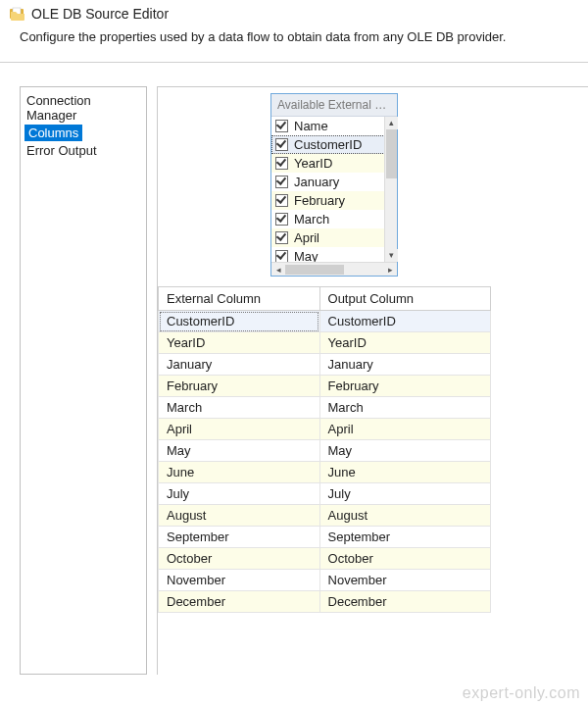 The image size is (588, 706). Describe the element at coordinates (239, 537) in the screenshot. I see `external-column-cell: September` at that location.